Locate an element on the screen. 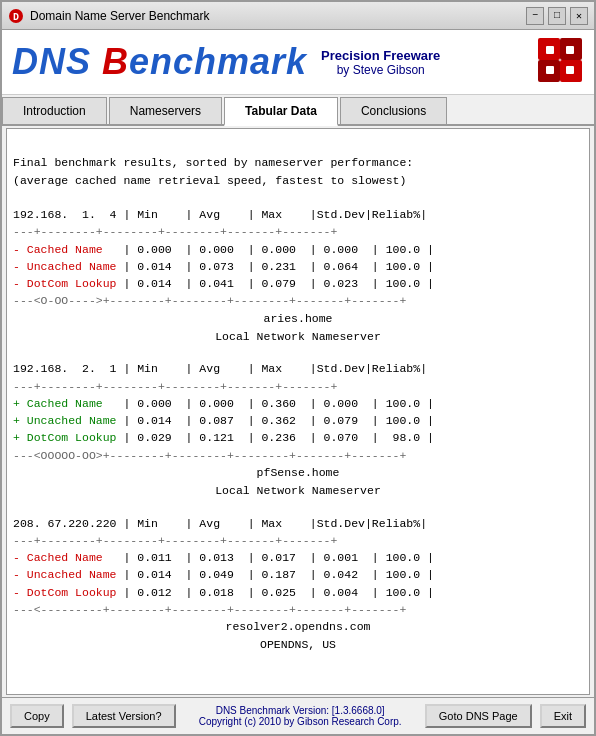 This screenshot has width=596, height=736. tab-introduction: Introduction is located at coordinates (54, 110).